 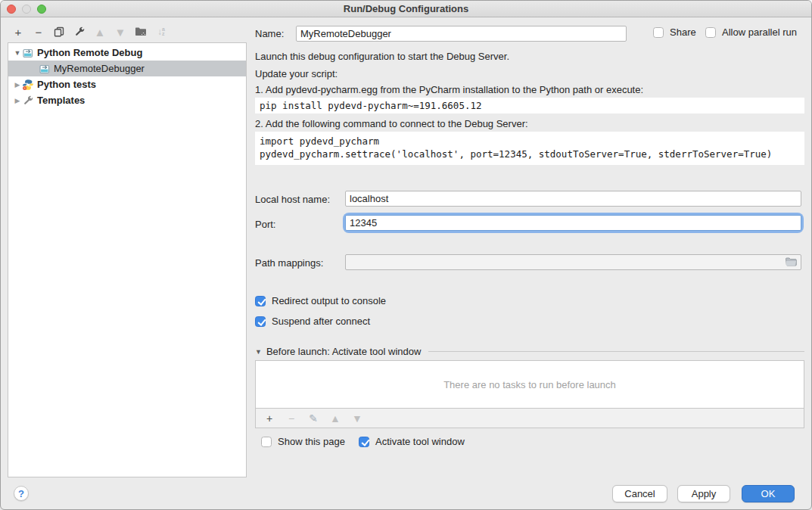 I want to click on title-bar: Run/Debug Configurations, so click(x=406, y=9).